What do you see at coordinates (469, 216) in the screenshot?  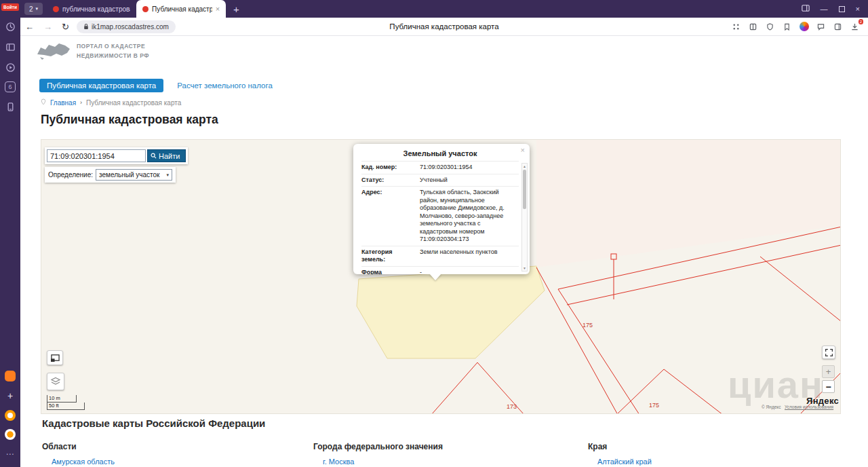 I see `row-value: Тульская область, Заокский район, муници…` at bounding box center [469, 216].